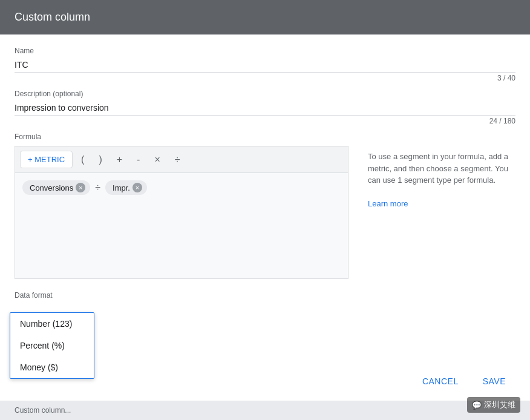  I want to click on formula-toolbar: + METRIC ( ) + - × ÷, so click(182, 160).